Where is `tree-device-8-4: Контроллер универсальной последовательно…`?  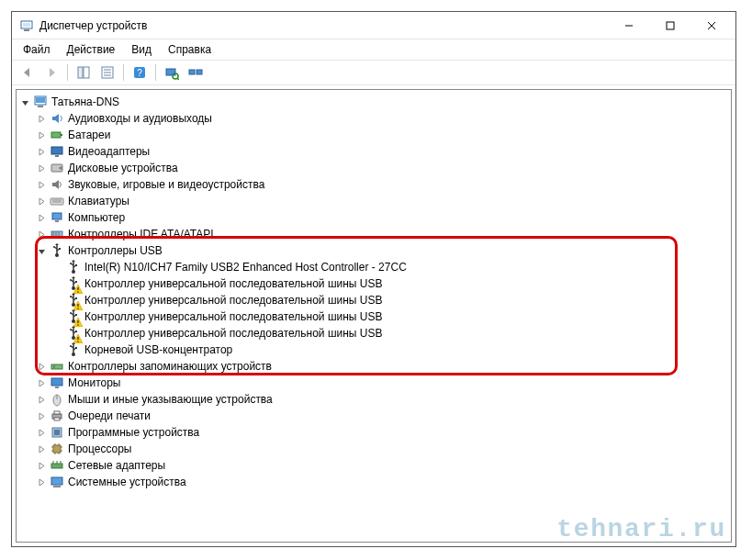 tree-device-8-4: Контроллер универсальной последовательно… is located at coordinates (374, 333).